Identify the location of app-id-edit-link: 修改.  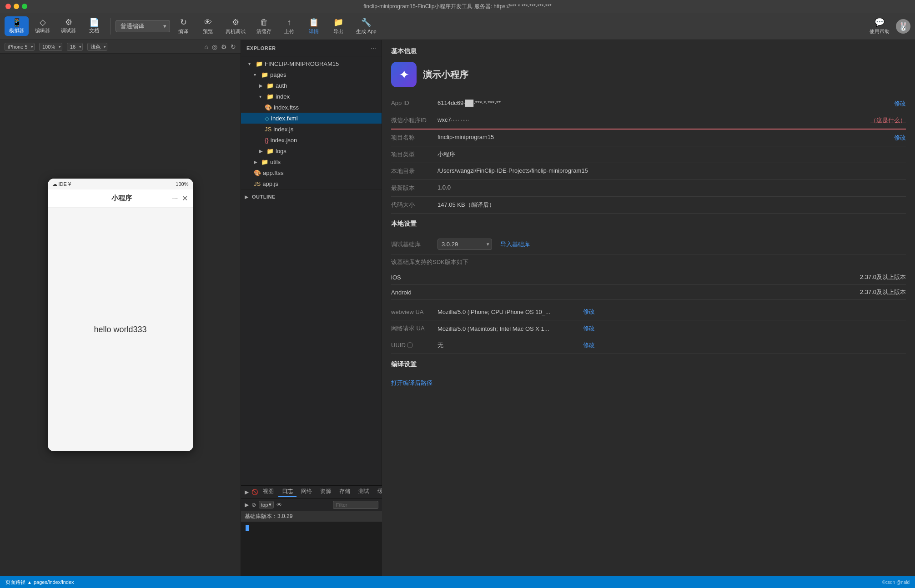
(900, 104).